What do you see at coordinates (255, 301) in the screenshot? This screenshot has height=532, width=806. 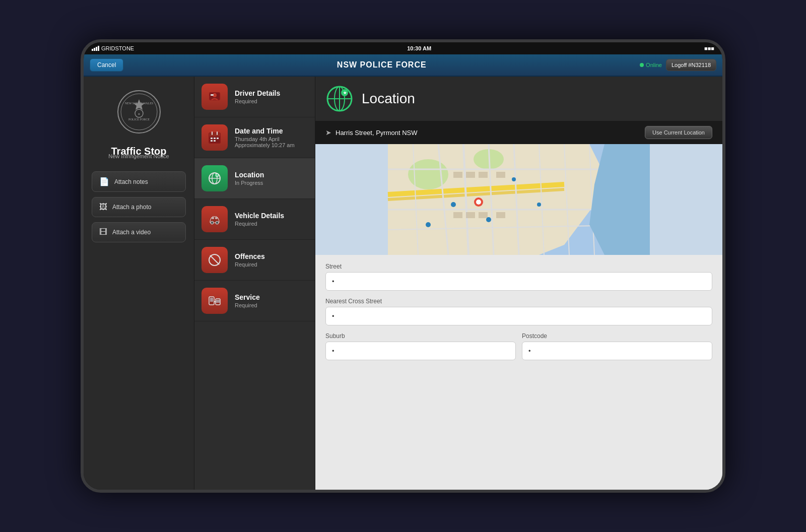 I see `menu-item-service: Service Required` at bounding box center [255, 301].